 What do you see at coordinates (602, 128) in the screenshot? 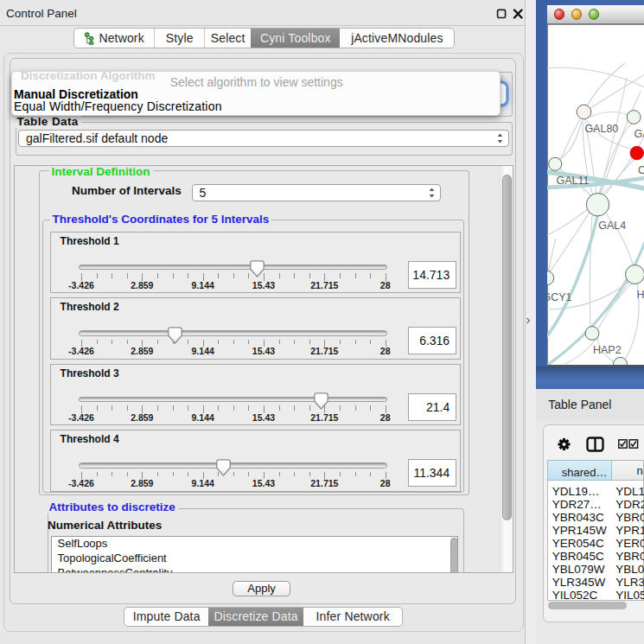
I see `svg-text: GAL80` at bounding box center [602, 128].